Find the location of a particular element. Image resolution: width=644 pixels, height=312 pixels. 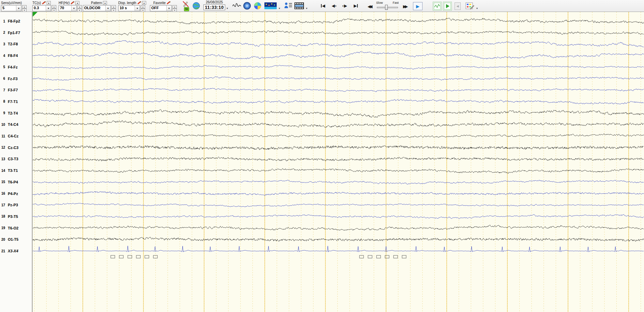

time-more-arrow-icon: ▾ is located at coordinates (227, 8).